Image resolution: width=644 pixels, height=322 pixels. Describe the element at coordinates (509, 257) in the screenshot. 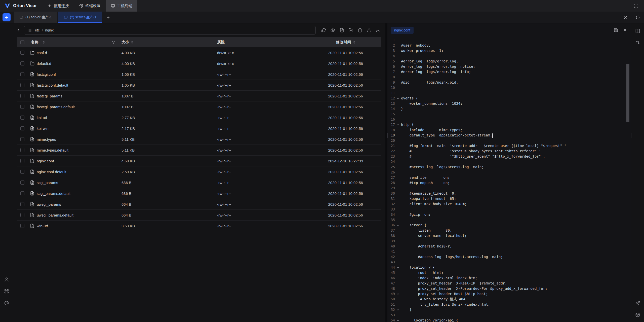

I see `code-line: 42 #access_log logs/host.access.log main…` at that location.